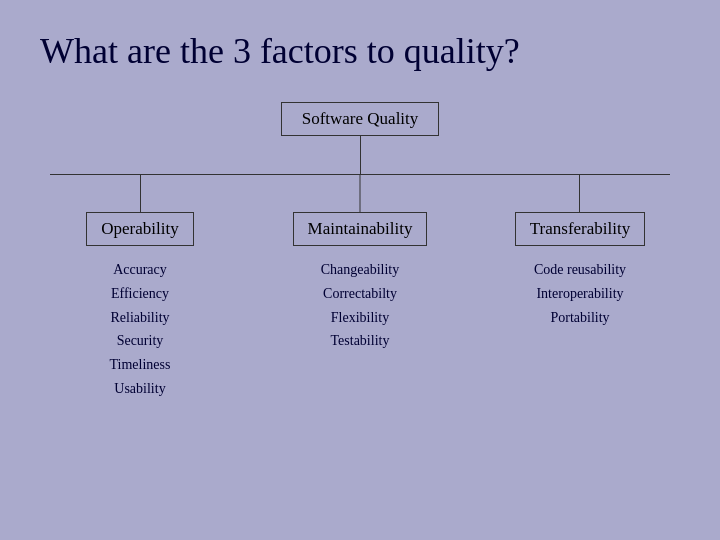  Describe the element at coordinates (140, 341) in the screenshot. I see `list-item: Security` at that location.